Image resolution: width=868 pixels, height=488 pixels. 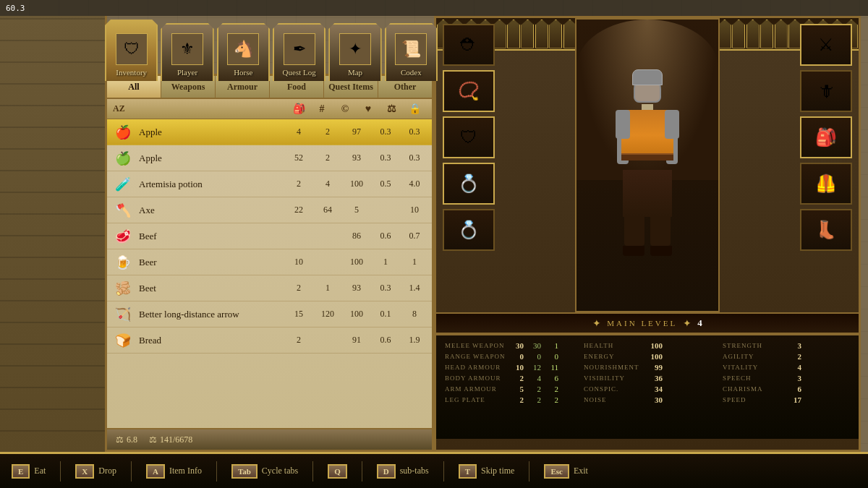 I want to click on key-badge-esc: Esc, so click(x=557, y=471).